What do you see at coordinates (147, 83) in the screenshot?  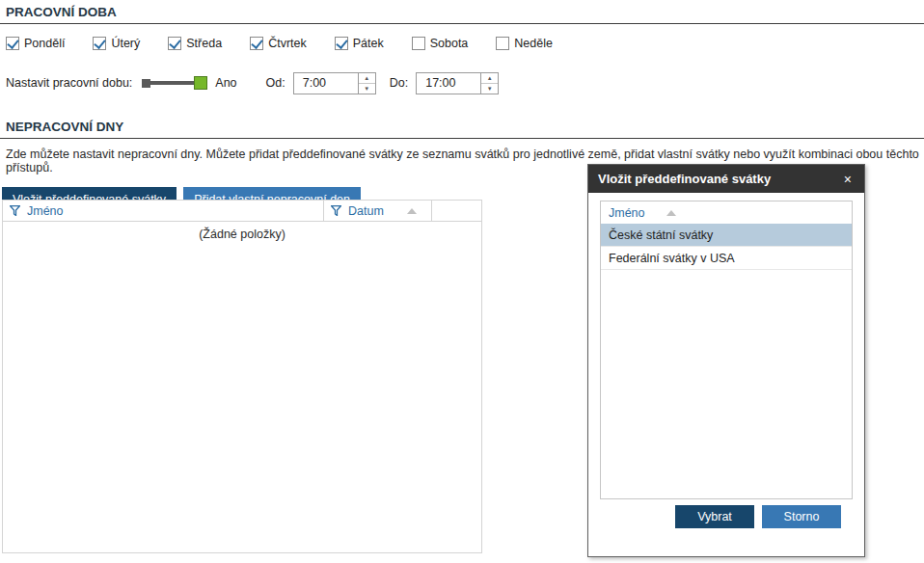 I see `toggle-endcap` at bounding box center [147, 83].